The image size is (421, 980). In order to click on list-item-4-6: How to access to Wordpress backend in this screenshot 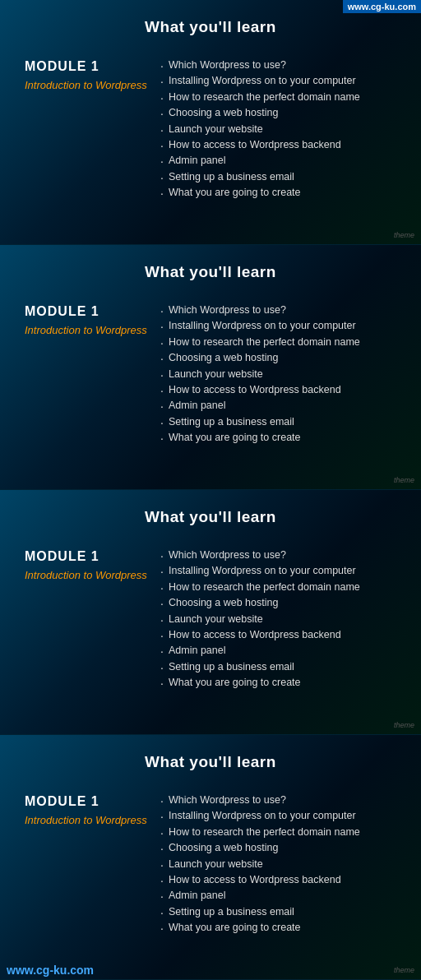, I will do `click(286, 880)`.